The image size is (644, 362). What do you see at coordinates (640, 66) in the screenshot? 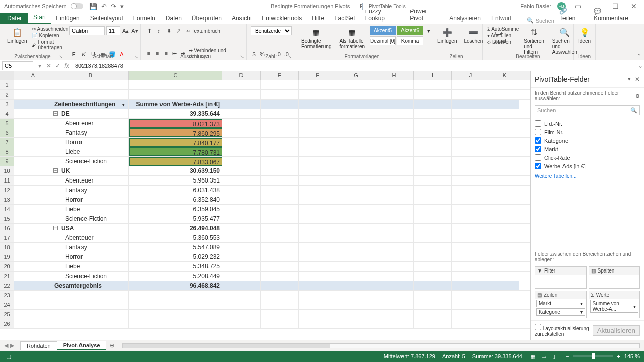
I see `expand-formula-icon: ⌄` at bounding box center [640, 66].